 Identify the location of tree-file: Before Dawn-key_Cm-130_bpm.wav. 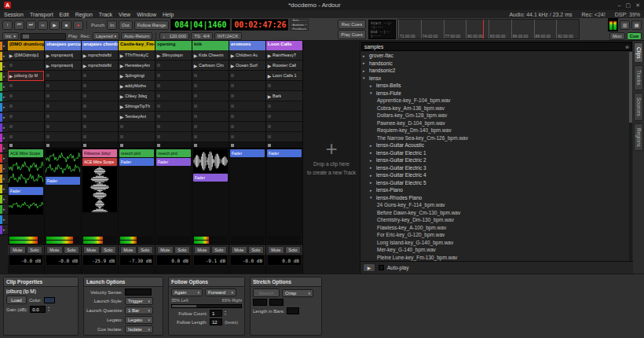
(496, 213).